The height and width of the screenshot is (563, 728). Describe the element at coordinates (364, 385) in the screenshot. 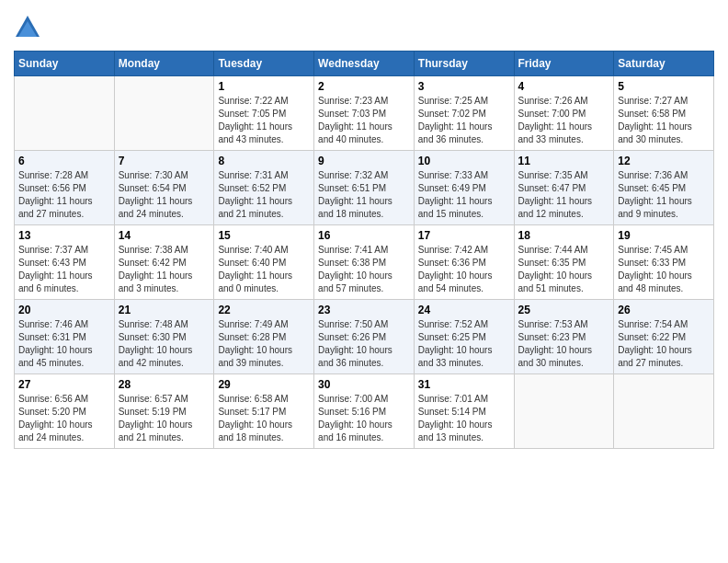

I see `day-number: 30` at that location.